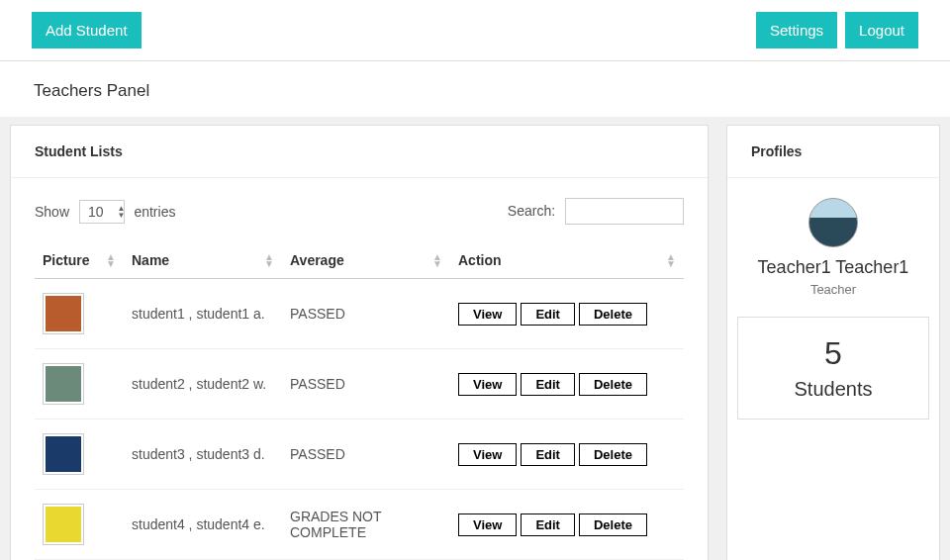  What do you see at coordinates (87, 30) in the screenshot?
I see `add-student-button: Add Student` at bounding box center [87, 30].